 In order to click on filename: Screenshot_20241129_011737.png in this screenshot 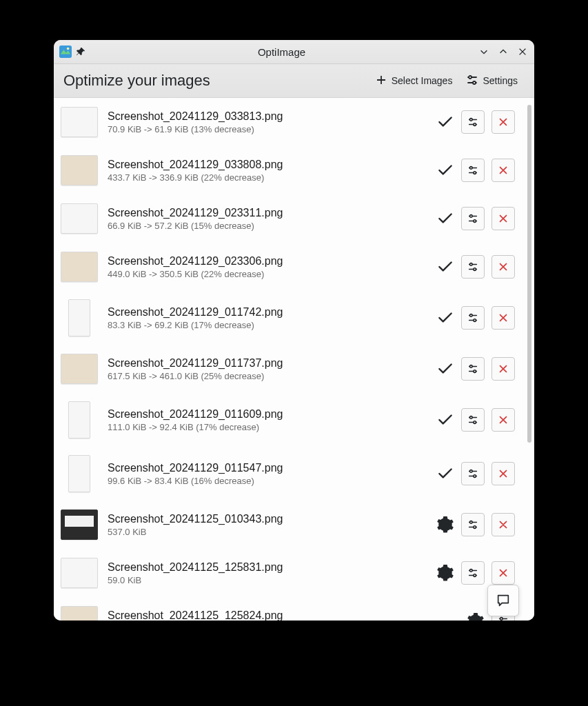, I will do `click(267, 363)`.